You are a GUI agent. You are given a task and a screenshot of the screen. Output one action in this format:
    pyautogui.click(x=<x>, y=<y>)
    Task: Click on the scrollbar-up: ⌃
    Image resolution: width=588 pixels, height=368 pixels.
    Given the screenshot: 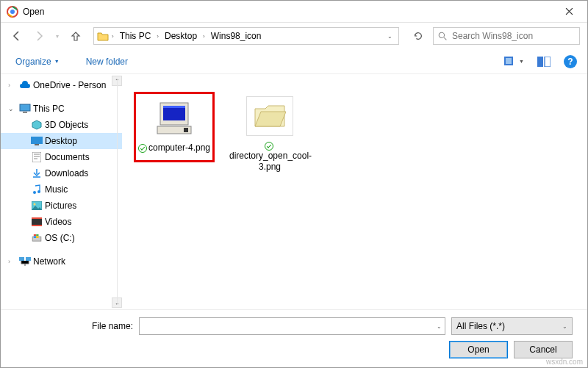 What is the action you would take?
    pyautogui.click(x=117, y=81)
    